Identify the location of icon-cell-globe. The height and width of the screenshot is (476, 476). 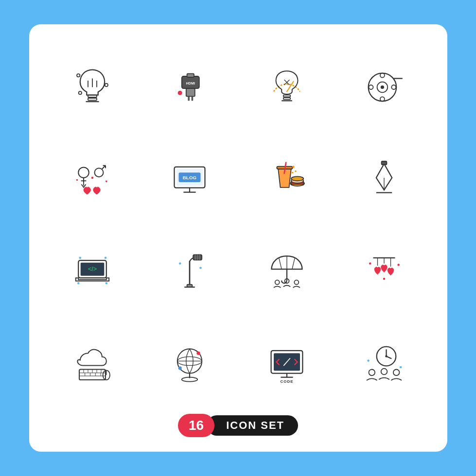
(190, 363).